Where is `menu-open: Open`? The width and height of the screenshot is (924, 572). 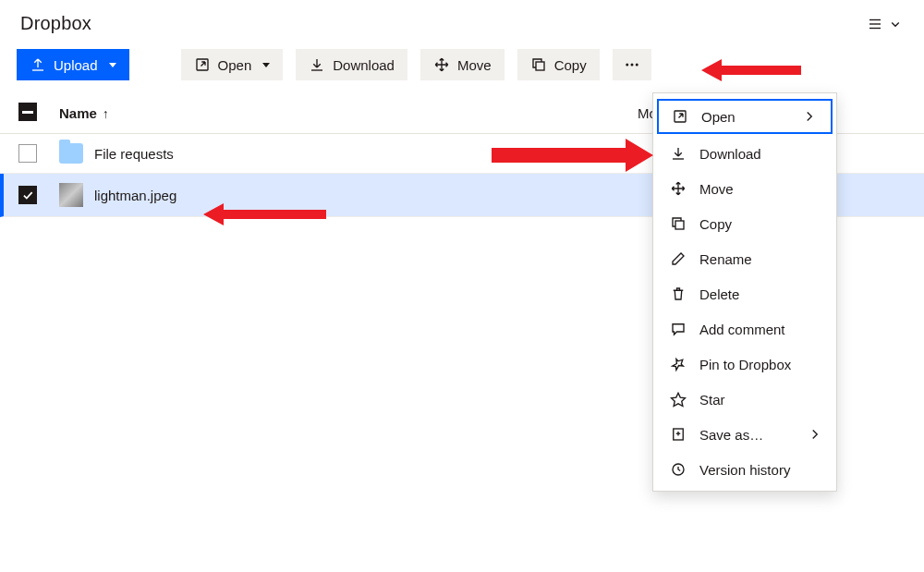 menu-open: Open is located at coordinates (745, 116).